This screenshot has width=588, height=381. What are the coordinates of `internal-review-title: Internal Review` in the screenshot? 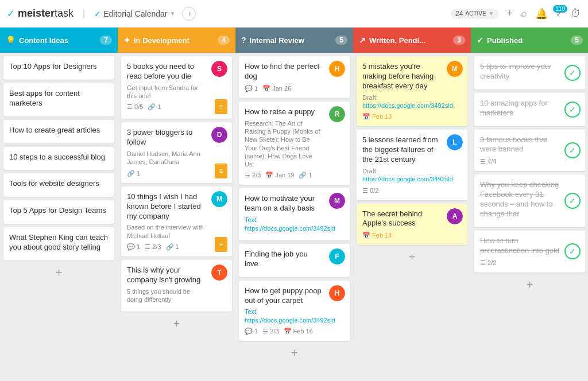 It's located at (291, 40).